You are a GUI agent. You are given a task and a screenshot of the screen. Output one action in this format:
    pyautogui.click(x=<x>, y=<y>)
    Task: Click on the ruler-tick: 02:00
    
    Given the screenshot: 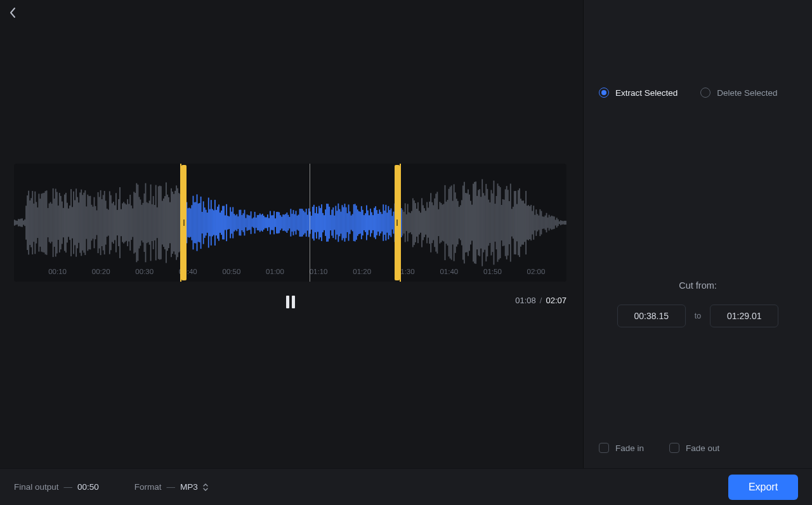 What is the action you would take?
    pyautogui.click(x=537, y=272)
    